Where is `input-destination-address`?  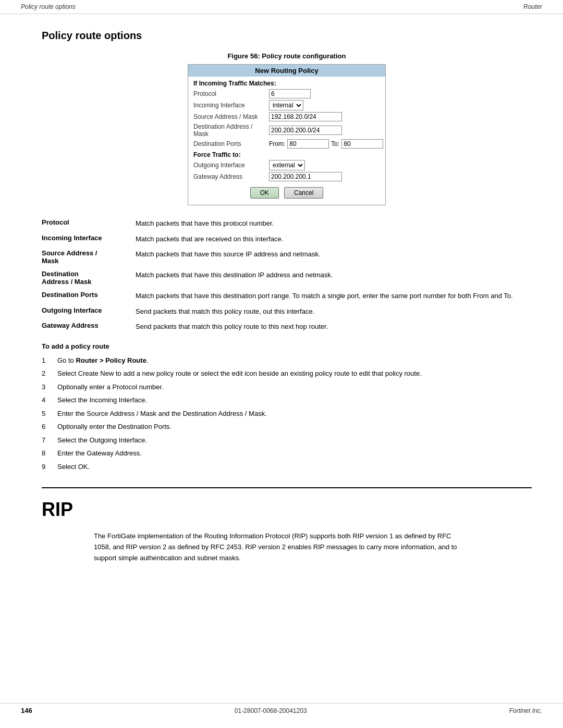 input-destination-address is located at coordinates (305, 130).